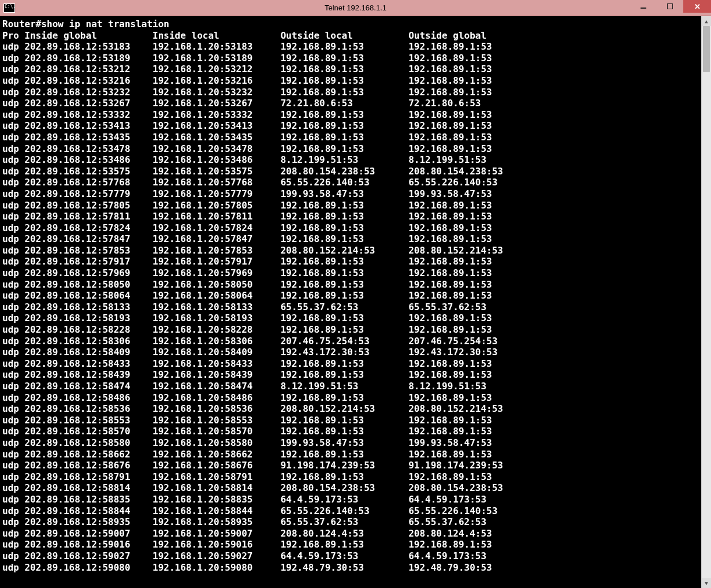 The height and width of the screenshot is (588, 711). I want to click on minimize-button, so click(643, 6).